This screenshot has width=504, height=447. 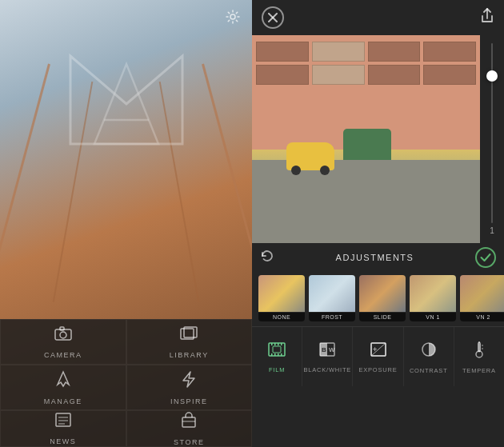 What do you see at coordinates (126, 383) in the screenshot?
I see `left-bottom-nav: CAMERA LIBRARY MANAGE` at bounding box center [126, 383].